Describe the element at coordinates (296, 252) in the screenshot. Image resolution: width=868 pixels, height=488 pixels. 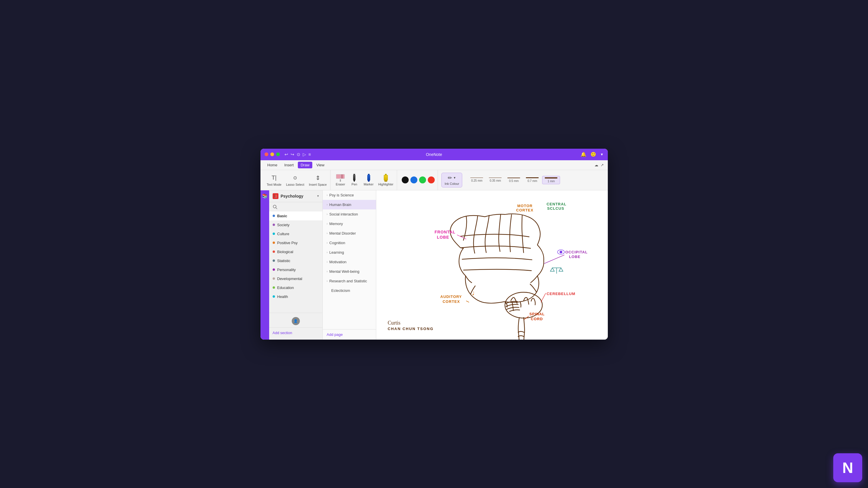
I see `section-biological: Biological` at that location.